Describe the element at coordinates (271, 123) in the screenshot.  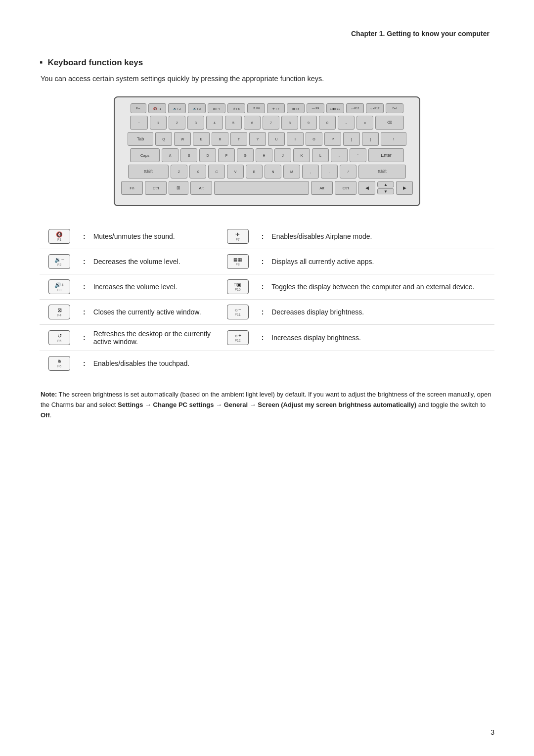
I see `key-7: 7` at that location.